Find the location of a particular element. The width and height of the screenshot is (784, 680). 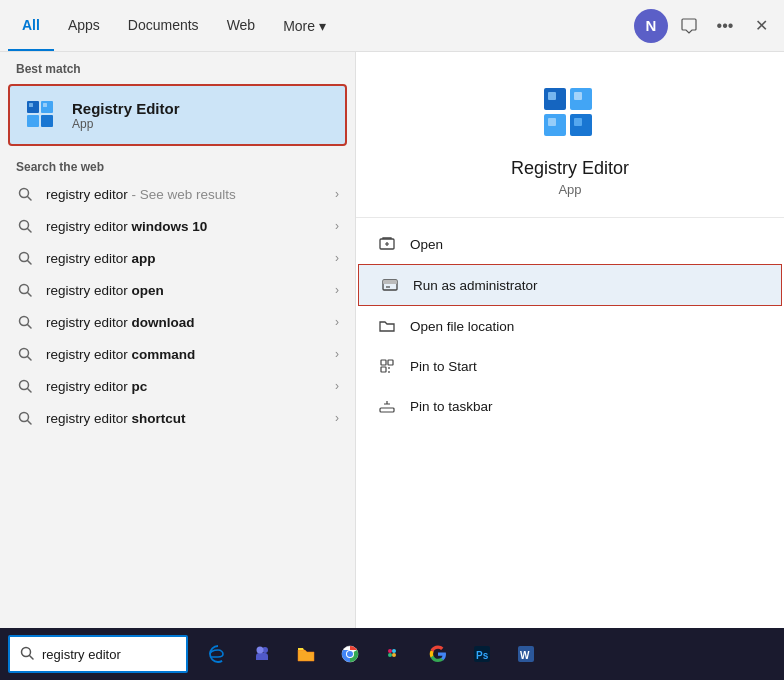

taskbar-word-icon: W is located at coordinates (526, 654).